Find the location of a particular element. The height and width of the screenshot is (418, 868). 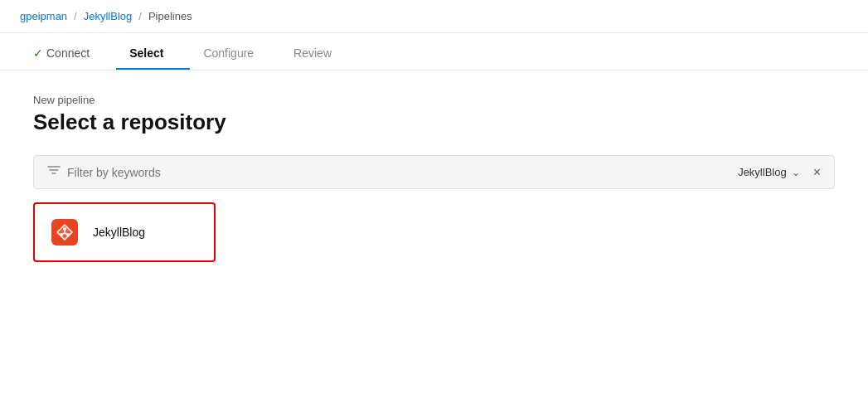

breadcrumb: gpeipman / JekyllBlog / Pipelines is located at coordinates (434, 17).